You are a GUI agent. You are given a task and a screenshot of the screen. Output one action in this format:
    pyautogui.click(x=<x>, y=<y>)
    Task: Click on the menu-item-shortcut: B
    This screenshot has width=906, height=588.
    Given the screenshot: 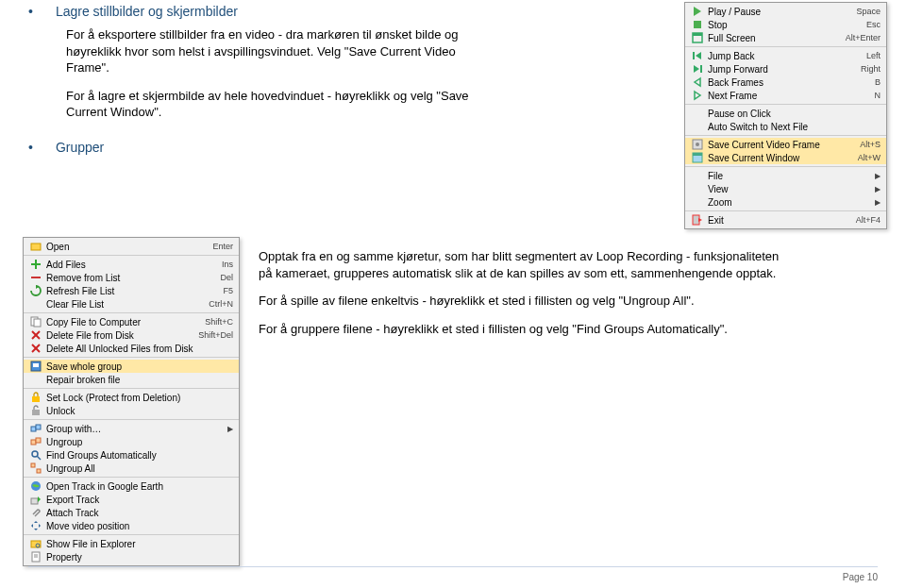 What is the action you would take?
    pyautogui.click(x=878, y=82)
    